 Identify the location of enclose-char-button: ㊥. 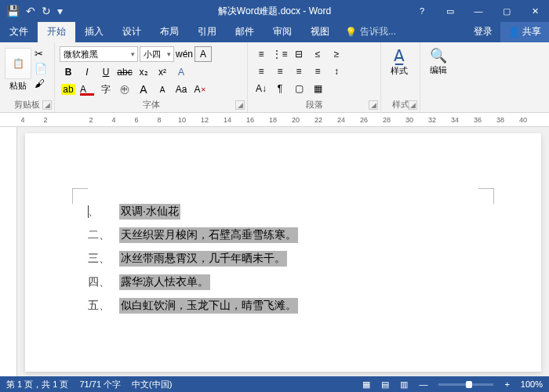
(125, 89).